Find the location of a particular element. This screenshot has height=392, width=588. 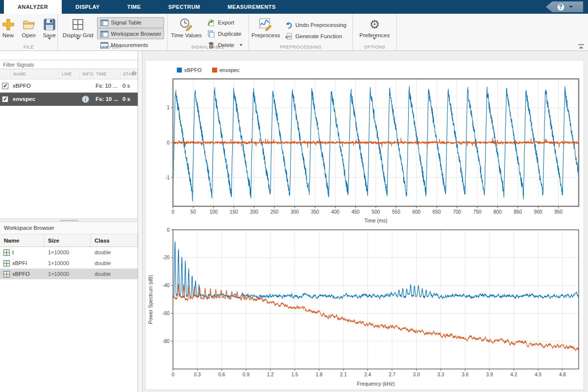

preprocess-button: Preprocess is located at coordinates (266, 27).